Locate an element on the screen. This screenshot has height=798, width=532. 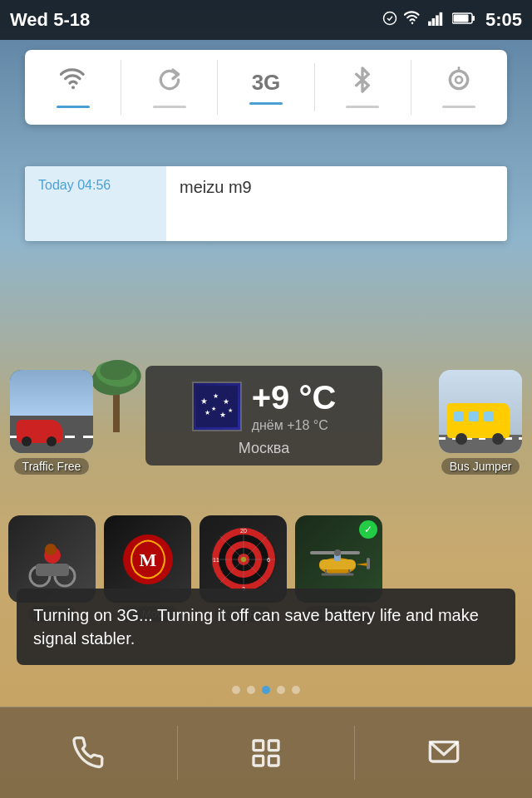
traffic-free-label: Traffic Free is located at coordinates (52, 466).